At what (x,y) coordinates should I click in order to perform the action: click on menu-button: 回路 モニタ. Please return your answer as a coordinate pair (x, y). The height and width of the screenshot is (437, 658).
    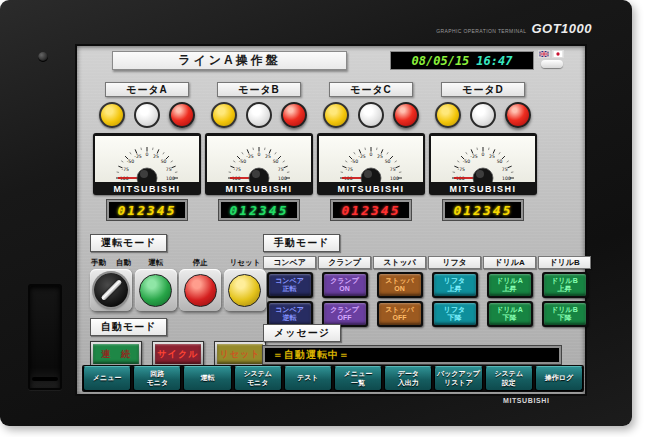
    Looking at the image, I should click on (157, 378).